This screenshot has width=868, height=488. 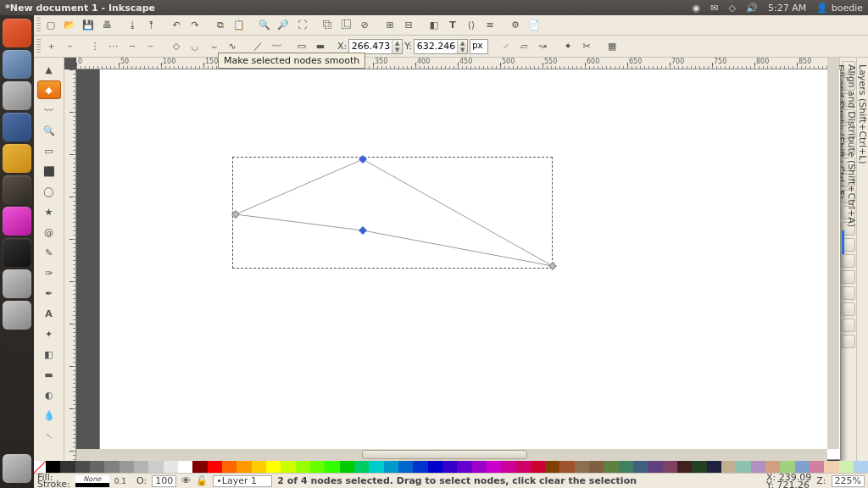 What do you see at coordinates (88, 25) in the screenshot?
I see `save-button: 💾` at bounding box center [88, 25].